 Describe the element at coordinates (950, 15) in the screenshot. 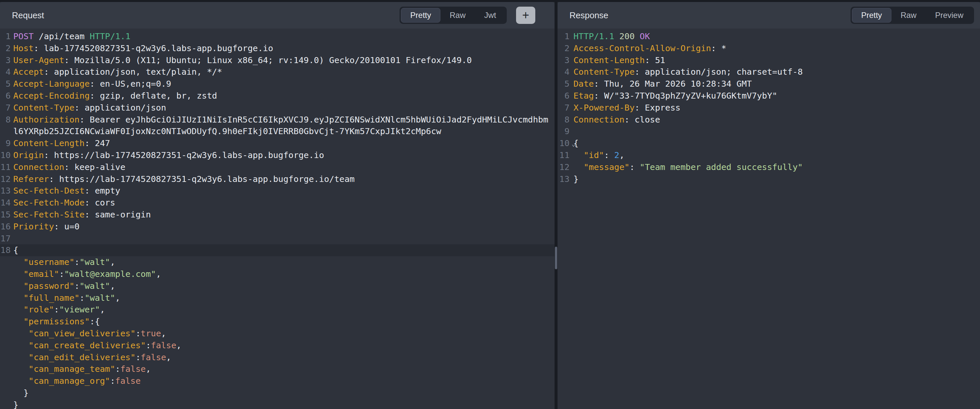

I see `tab-preview: Preview` at that location.